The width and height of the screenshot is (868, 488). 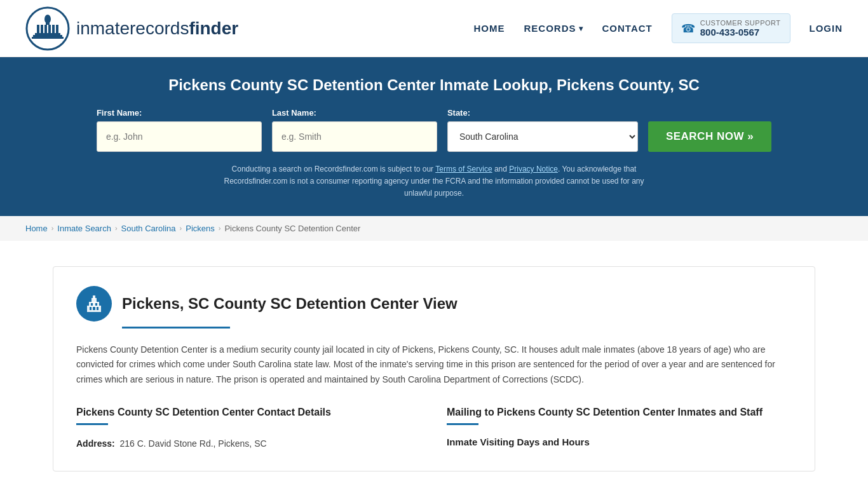 I want to click on logo-text: inmaterecordsfinder, so click(x=158, y=29).